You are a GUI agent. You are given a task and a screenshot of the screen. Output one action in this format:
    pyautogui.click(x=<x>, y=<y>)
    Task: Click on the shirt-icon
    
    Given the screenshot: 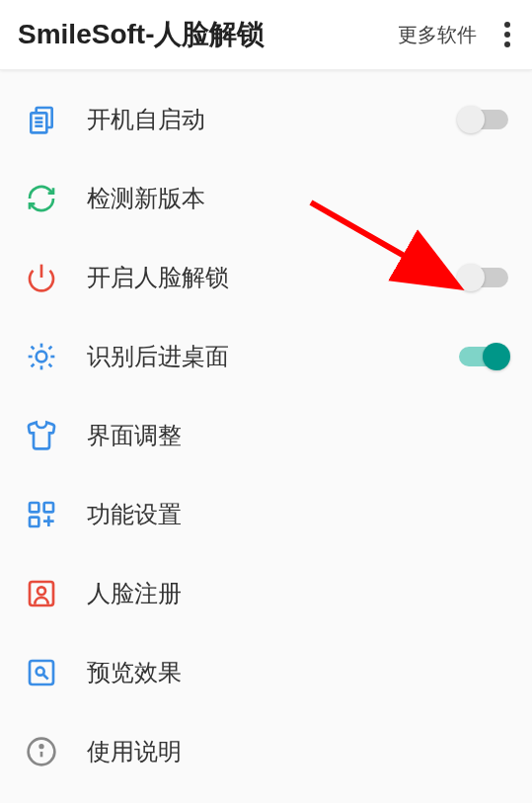 What is the action you would take?
    pyautogui.click(x=41, y=436)
    